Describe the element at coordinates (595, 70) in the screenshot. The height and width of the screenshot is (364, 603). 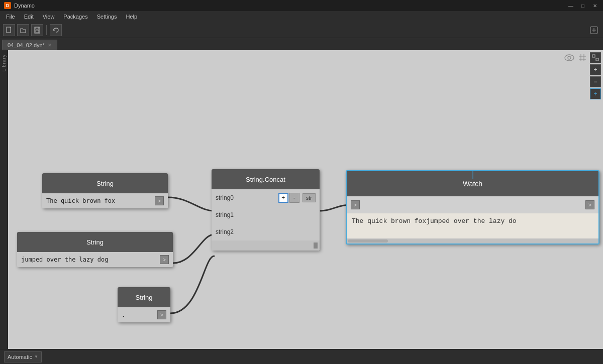
I see `zoom-in-button: +` at that location.